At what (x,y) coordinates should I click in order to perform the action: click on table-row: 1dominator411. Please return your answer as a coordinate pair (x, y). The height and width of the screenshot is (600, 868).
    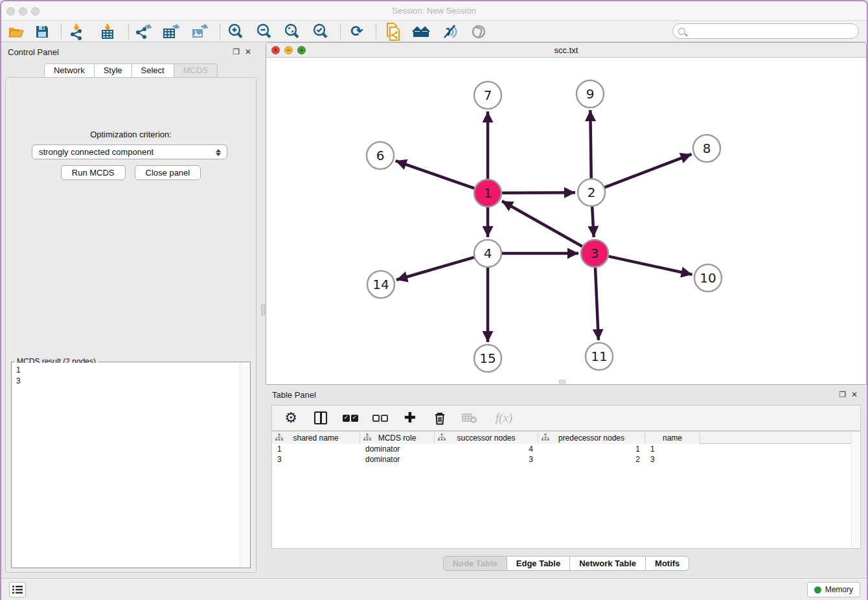
    Looking at the image, I should click on (566, 449).